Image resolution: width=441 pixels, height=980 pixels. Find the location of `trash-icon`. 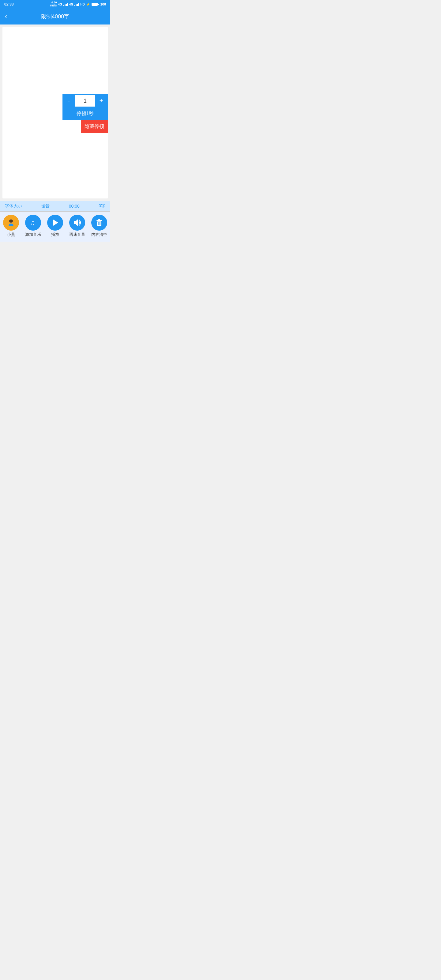

trash-icon is located at coordinates (99, 223).